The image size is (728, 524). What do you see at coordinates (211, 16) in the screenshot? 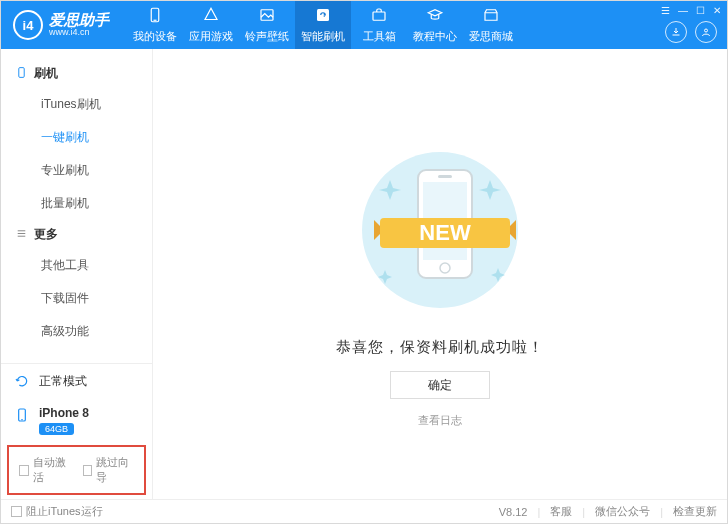
I see `appstore-icon` at bounding box center [211, 16].